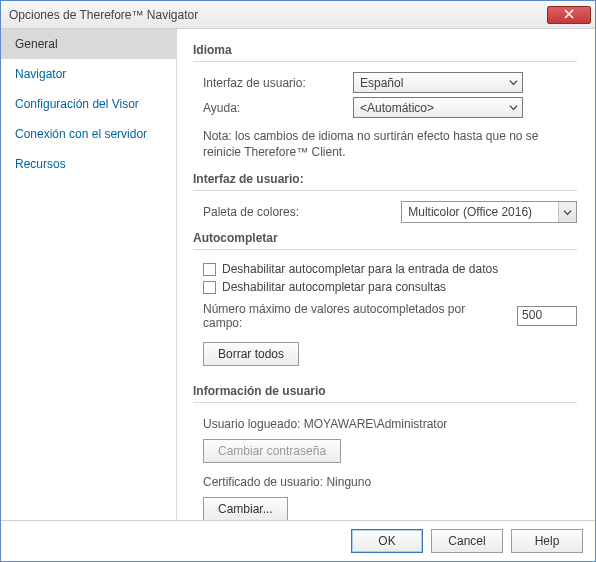 This screenshot has width=596, height=562. What do you see at coordinates (547, 541) in the screenshot?
I see `help-button: Help` at bounding box center [547, 541].